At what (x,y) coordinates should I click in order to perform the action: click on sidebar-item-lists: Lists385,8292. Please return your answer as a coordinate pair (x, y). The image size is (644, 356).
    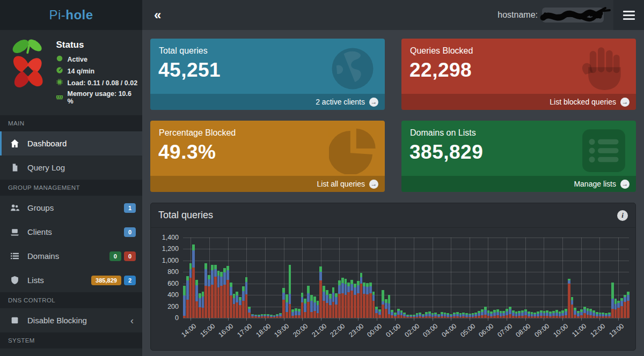
    Looking at the image, I should click on (71, 280).